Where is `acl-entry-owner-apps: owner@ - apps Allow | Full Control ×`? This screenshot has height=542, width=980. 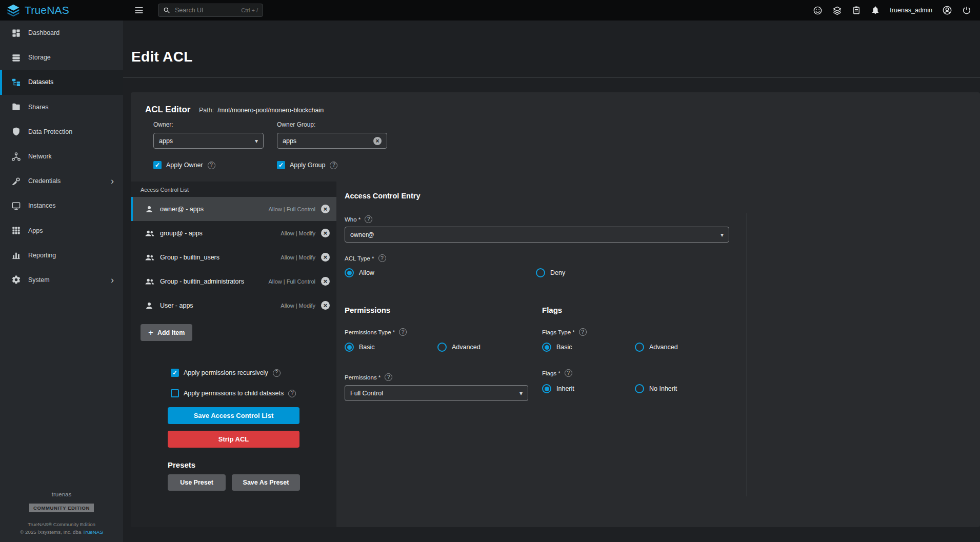 acl-entry-owner-apps: owner@ - apps Allow | Full Control × is located at coordinates (234, 209).